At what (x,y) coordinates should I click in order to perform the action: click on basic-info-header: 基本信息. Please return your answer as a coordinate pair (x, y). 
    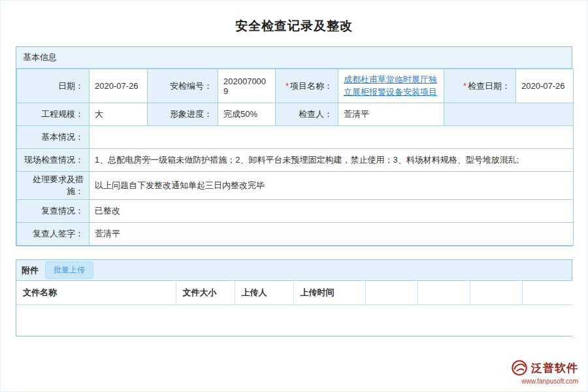
    Looking at the image, I should click on (294, 57).